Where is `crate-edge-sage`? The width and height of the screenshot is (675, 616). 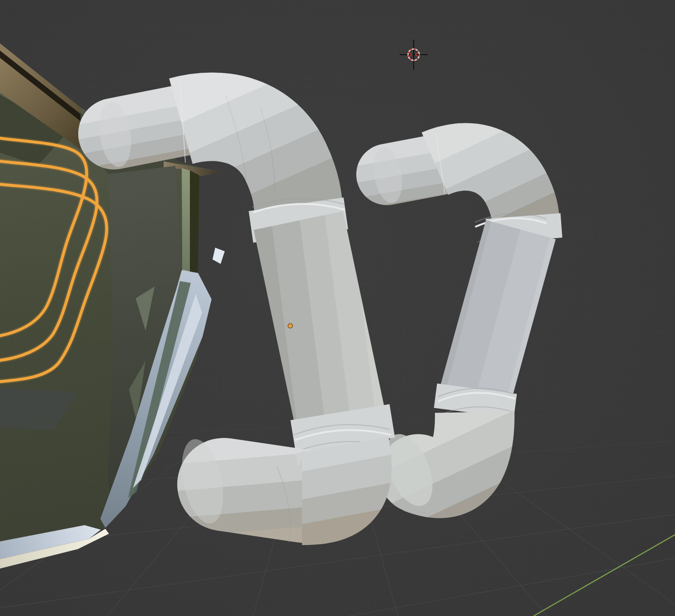
crate-edge-sage is located at coordinates (186, 220).